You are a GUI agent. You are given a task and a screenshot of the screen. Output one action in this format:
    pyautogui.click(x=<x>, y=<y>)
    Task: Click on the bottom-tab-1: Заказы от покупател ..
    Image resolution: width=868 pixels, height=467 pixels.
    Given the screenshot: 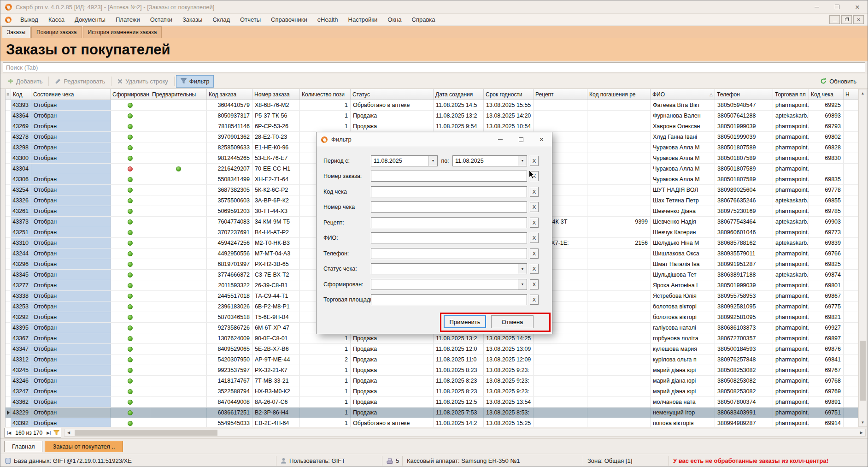 What is the action you would take?
    pyautogui.click(x=84, y=446)
    